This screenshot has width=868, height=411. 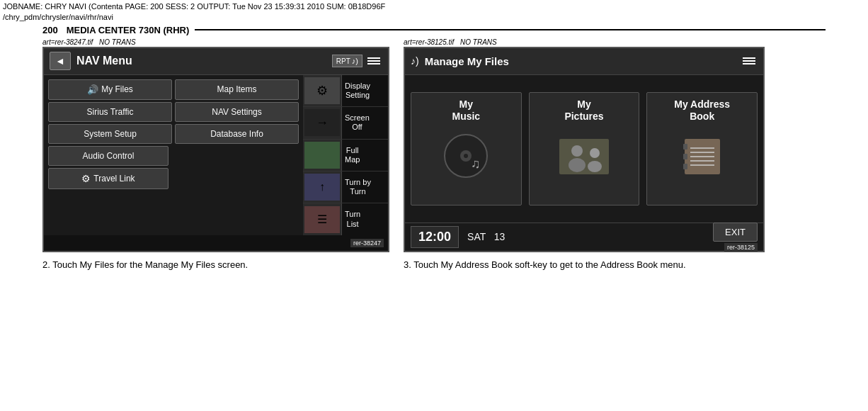 I want to click on manage-body: MyMusic ♫ MyPic, so click(x=584, y=149).